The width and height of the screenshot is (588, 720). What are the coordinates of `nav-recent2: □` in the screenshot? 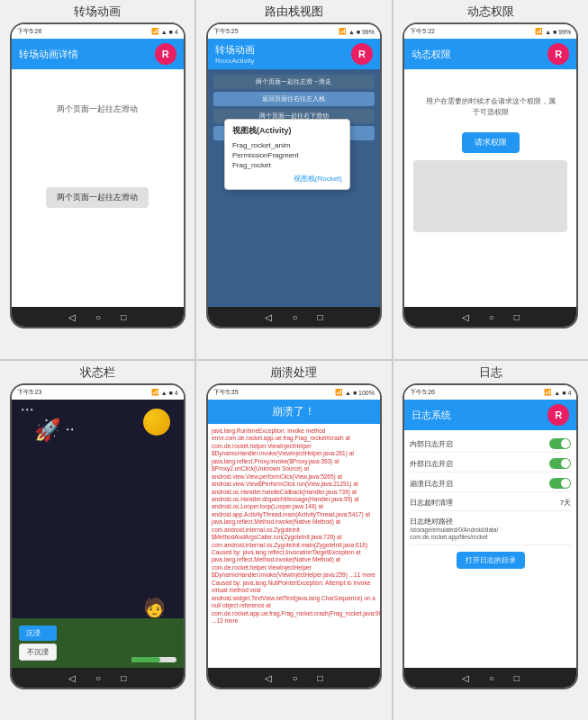 It's located at (320, 317).